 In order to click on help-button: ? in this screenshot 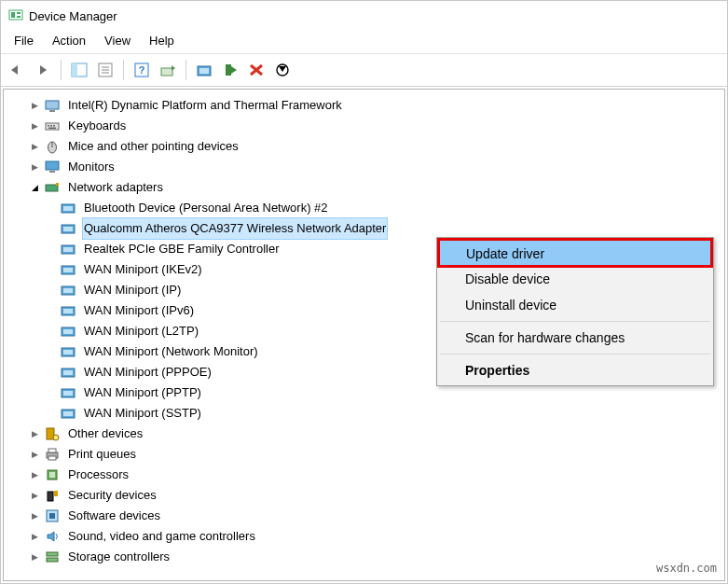, I will do `click(142, 70)`.